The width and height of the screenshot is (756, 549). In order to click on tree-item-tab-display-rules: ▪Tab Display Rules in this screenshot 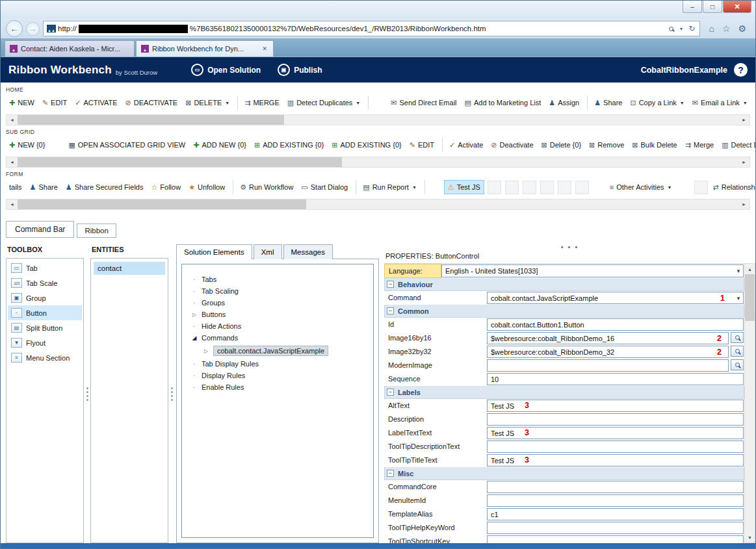, I will do `click(278, 364)`.